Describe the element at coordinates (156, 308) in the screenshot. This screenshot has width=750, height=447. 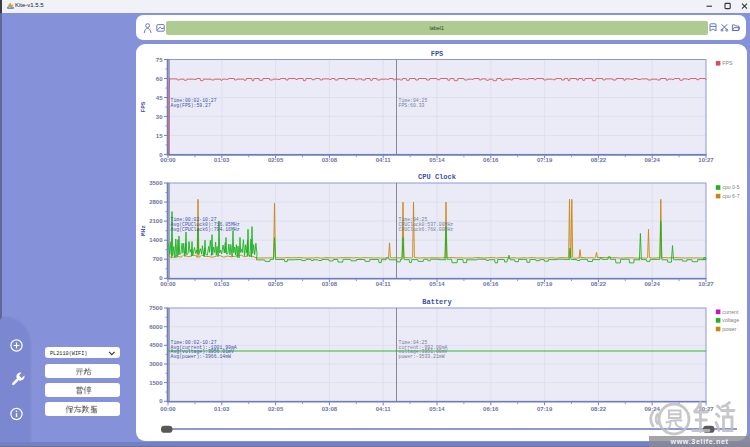
I see `svg-text: 7500` at that location.